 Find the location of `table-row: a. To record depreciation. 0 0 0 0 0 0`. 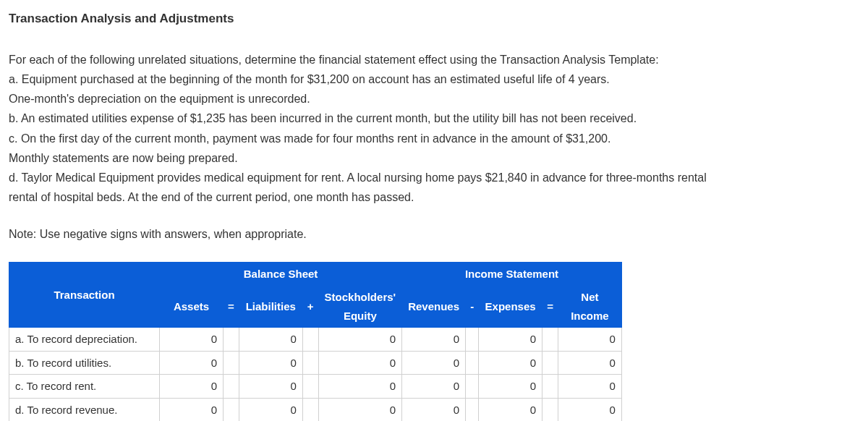

table-row: a. To record depreciation. 0 0 0 0 0 0 is located at coordinates (315, 340).